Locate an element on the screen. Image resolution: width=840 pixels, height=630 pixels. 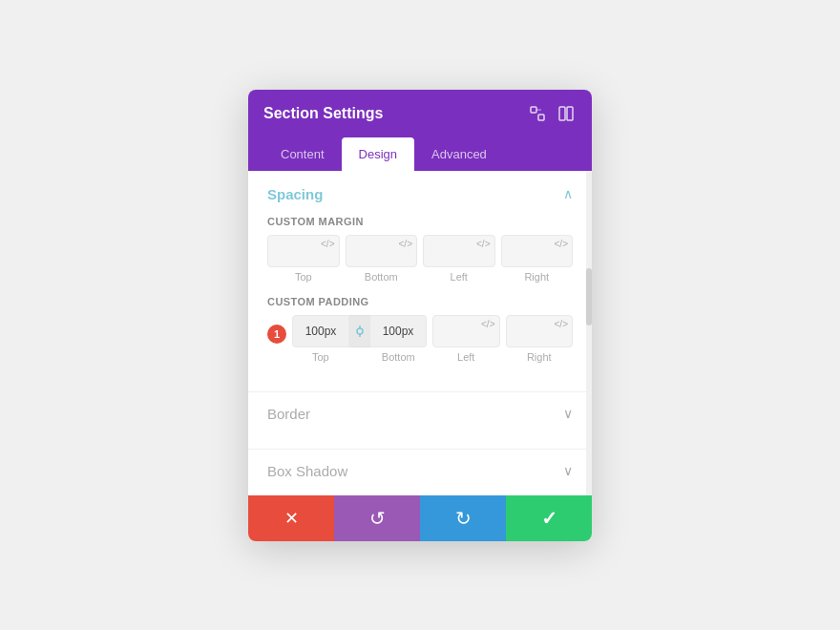
custom-margin-group: Custom Margin </> Top </> Bottom is located at coordinates (420, 249).